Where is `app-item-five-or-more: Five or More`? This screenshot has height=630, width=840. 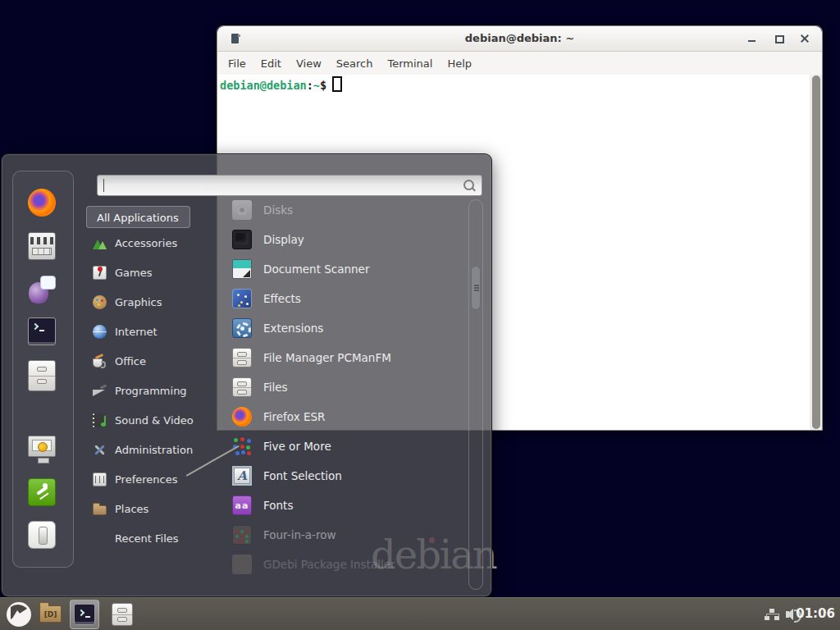 app-item-five-or-more: Five or More is located at coordinates (340, 446).